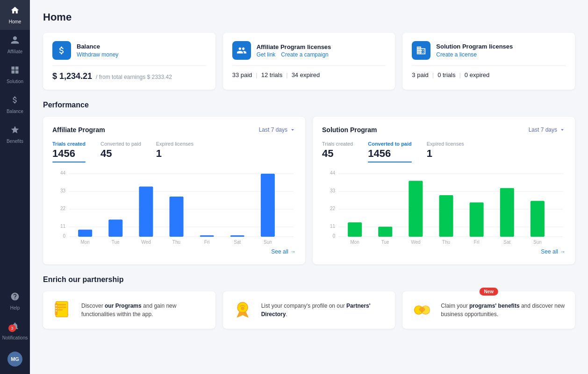  I want to click on solution-perf-header: Solution Program Last 7 days, so click(444, 130).